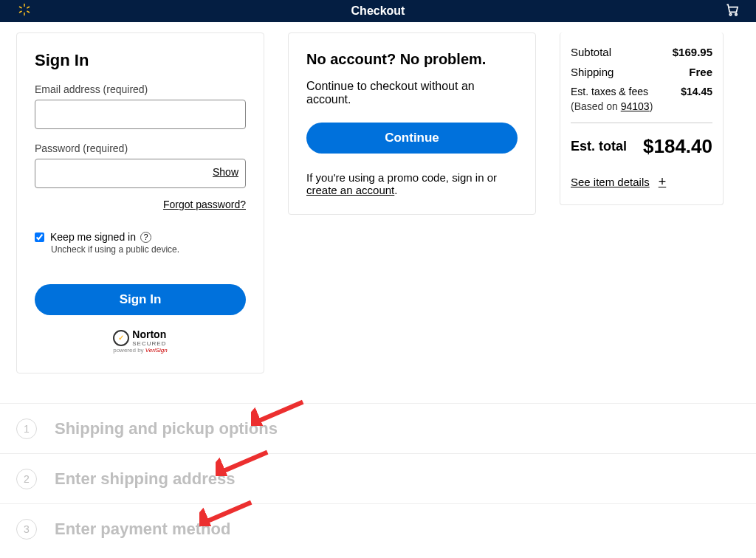  I want to click on signin-button: Sign In, so click(140, 300).